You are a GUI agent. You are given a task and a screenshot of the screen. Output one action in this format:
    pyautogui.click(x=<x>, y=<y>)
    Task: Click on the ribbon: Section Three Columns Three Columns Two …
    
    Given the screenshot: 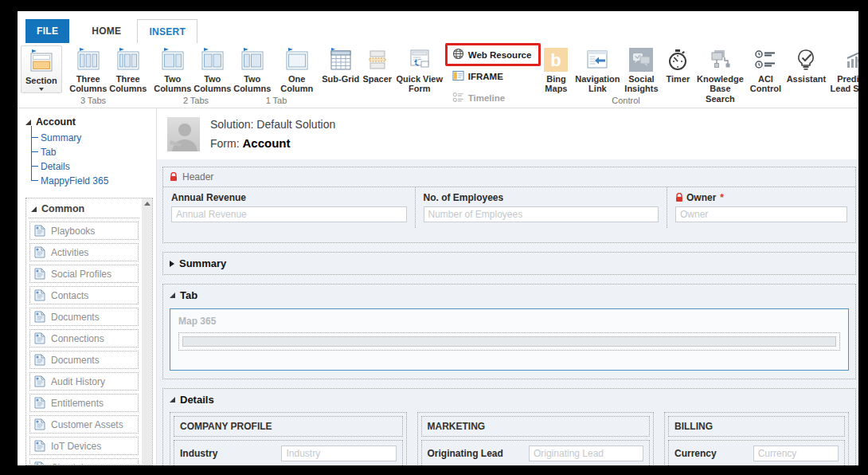 What is the action you would take?
    pyautogui.click(x=438, y=76)
    